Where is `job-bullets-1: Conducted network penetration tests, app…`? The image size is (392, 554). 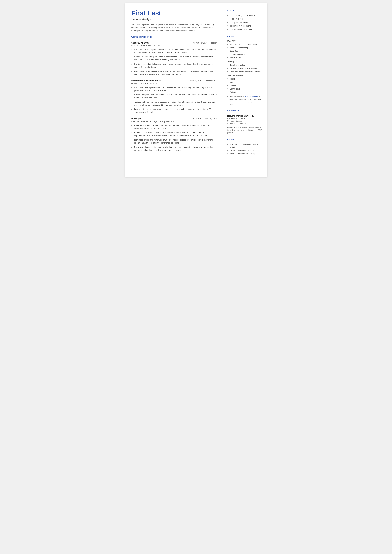 job-bullets-1: Conducted network penetration tests, app… is located at coordinates (174, 62).